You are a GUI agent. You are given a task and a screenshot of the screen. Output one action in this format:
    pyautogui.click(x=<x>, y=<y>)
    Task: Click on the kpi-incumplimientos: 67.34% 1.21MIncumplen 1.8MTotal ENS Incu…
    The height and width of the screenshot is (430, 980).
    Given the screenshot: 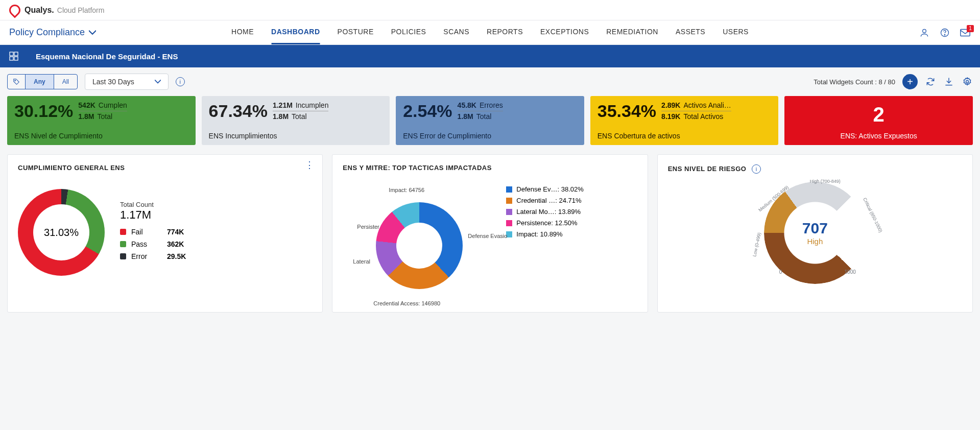 What is the action you would take?
    pyautogui.click(x=296, y=121)
    